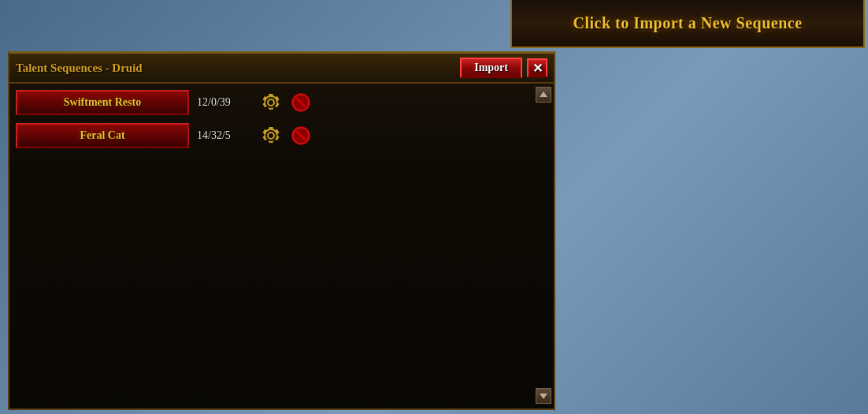 The height and width of the screenshot is (414, 868). I want to click on panel-header: Talent Sequences - Druid Import ✕, so click(282, 69).